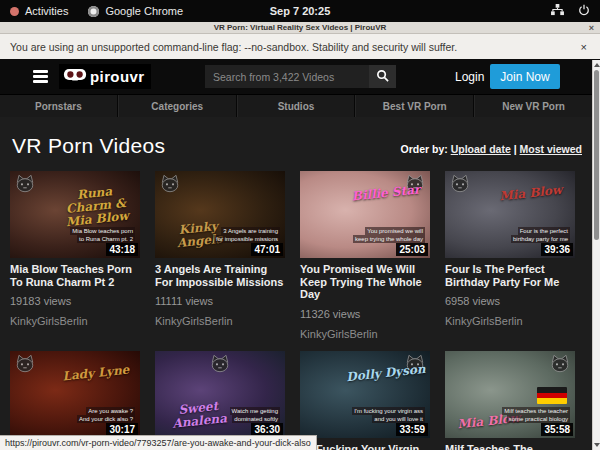 This screenshot has width=600, height=450. What do you see at coordinates (592, 28) in the screenshot?
I see `window-close-icon: ×` at bounding box center [592, 28].